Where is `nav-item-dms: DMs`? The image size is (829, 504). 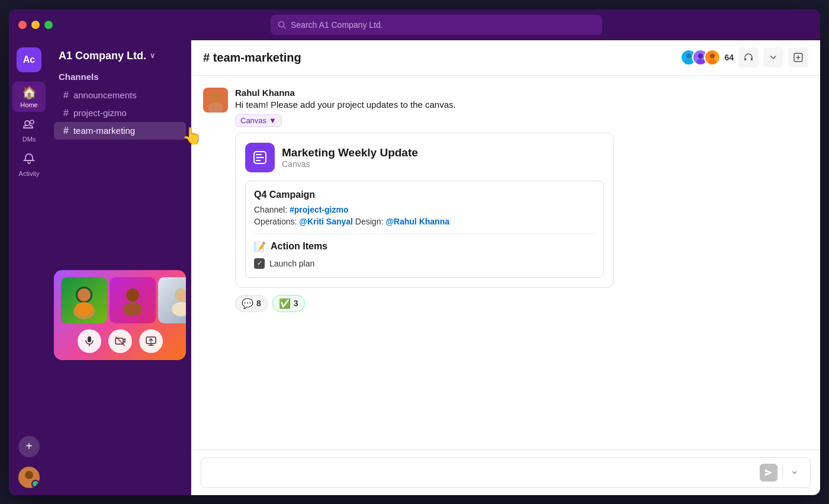
nav-item-dms: DMs is located at coordinates (29, 130).